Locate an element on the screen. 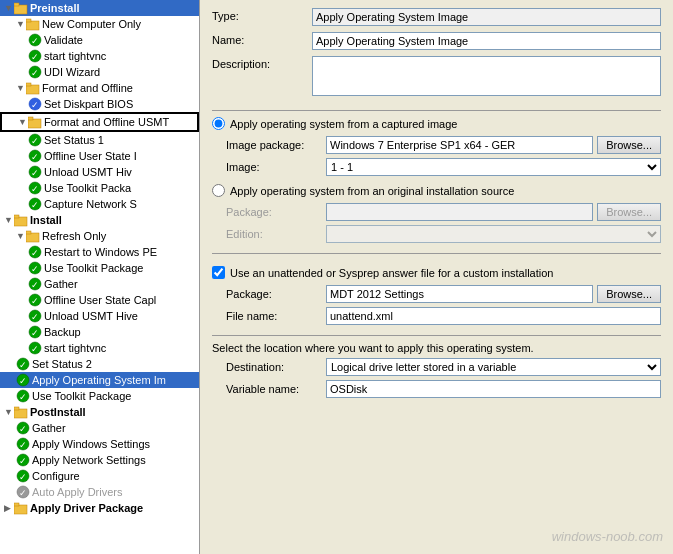  tree-use-toolkit: ✓ Use Toolkit Packa is located at coordinates (100, 188).